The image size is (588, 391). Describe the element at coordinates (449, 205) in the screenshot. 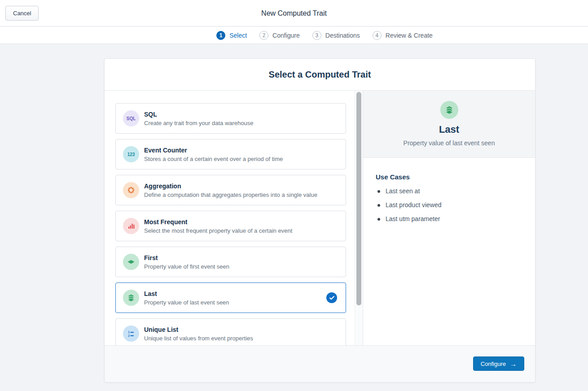

I see `use-case-item: Last product viewed` at that location.